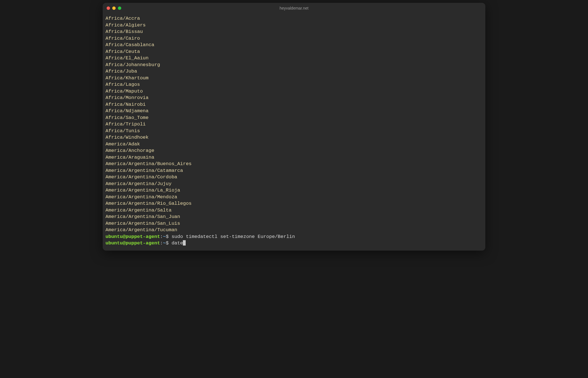  What do you see at coordinates (294, 58) in the screenshot?
I see `timezone-line: Africa/El_Aaiun` at bounding box center [294, 58].